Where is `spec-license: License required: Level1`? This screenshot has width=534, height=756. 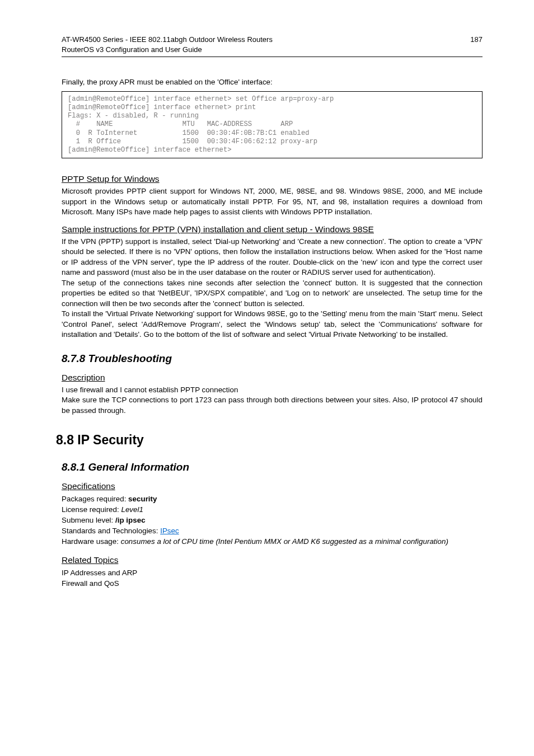 spec-license: License required: Level1 is located at coordinates (272, 509).